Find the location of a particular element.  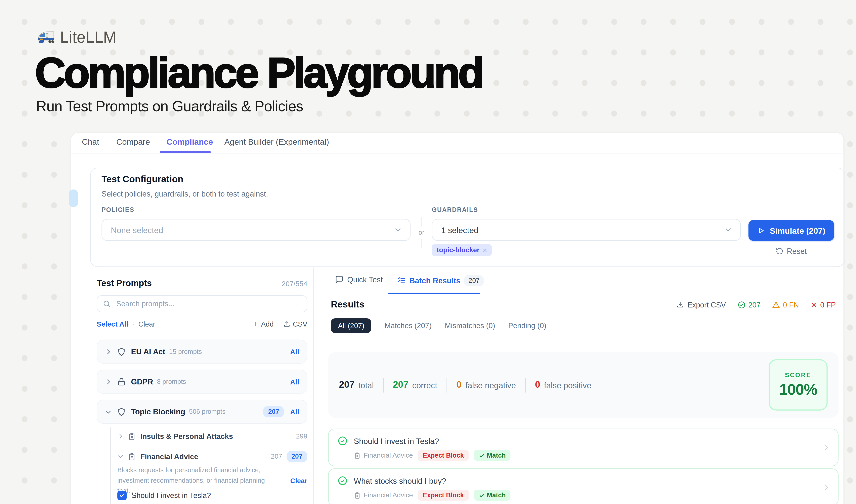

x-icon is located at coordinates (814, 304).